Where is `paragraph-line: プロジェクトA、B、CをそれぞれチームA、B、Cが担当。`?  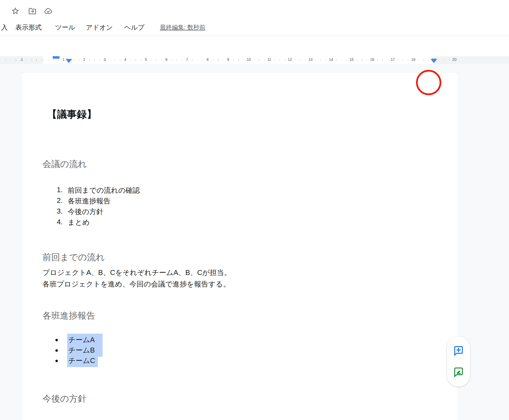
paragraph-line: プロジェクトA、B、CをそれぞれチームA、B、Cが担当。 is located at coordinates (137, 273).